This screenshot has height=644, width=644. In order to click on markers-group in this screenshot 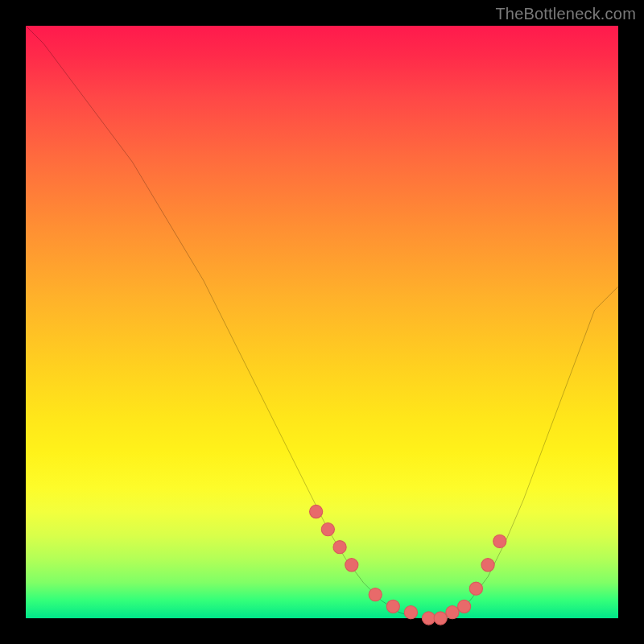, I will do `click(408, 565)`.